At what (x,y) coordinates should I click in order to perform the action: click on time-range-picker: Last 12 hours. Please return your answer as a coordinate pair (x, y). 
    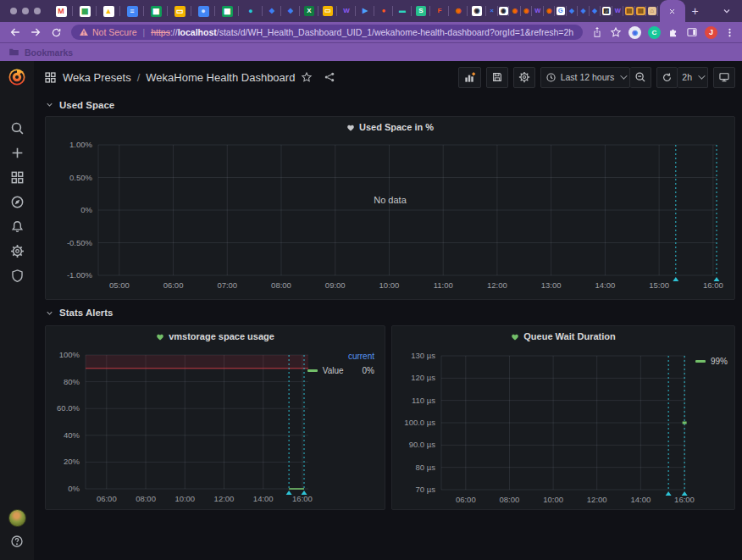
    Looking at the image, I should click on (586, 78).